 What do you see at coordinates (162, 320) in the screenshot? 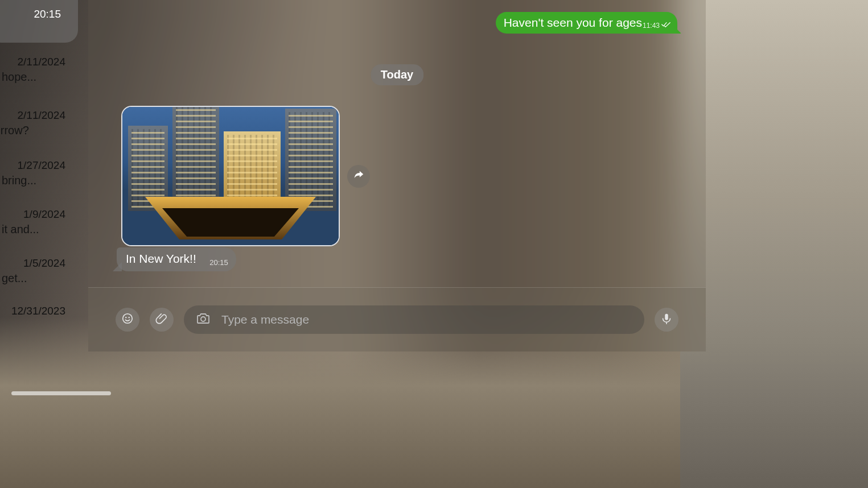
I see `paperclip-icon` at bounding box center [162, 320].